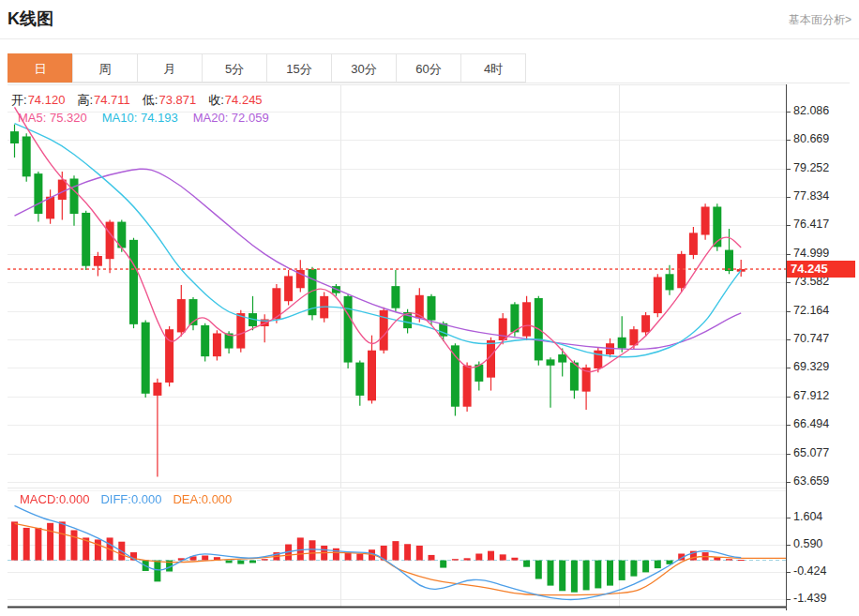 The width and height of the screenshot is (859, 616). I want to click on fundamental-analysis-link: 基本面分析>, so click(820, 21).